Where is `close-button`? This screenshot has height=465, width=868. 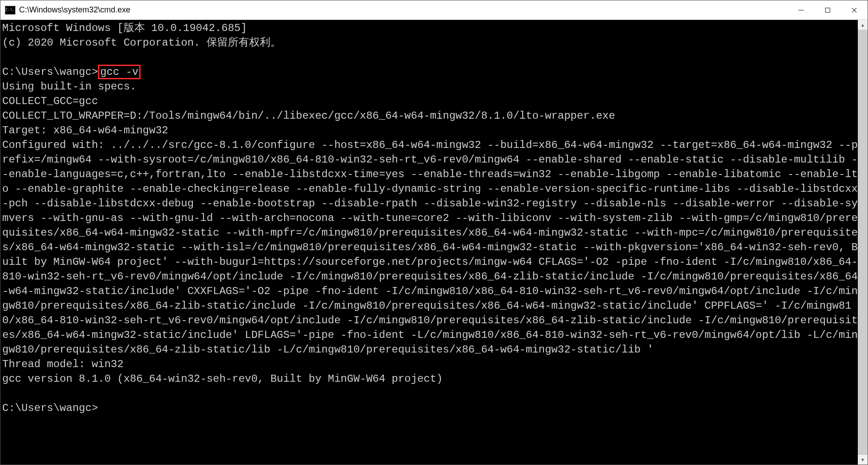 close-button is located at coordinates (854, 10).